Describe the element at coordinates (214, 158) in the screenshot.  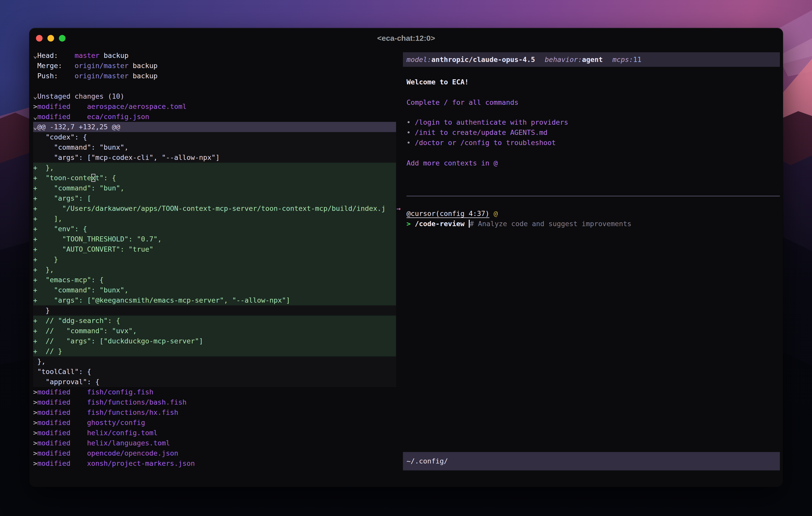
I see `diff-context-line: "args": ["mcp-codex-cli", "--allow-npx"]` at that location.